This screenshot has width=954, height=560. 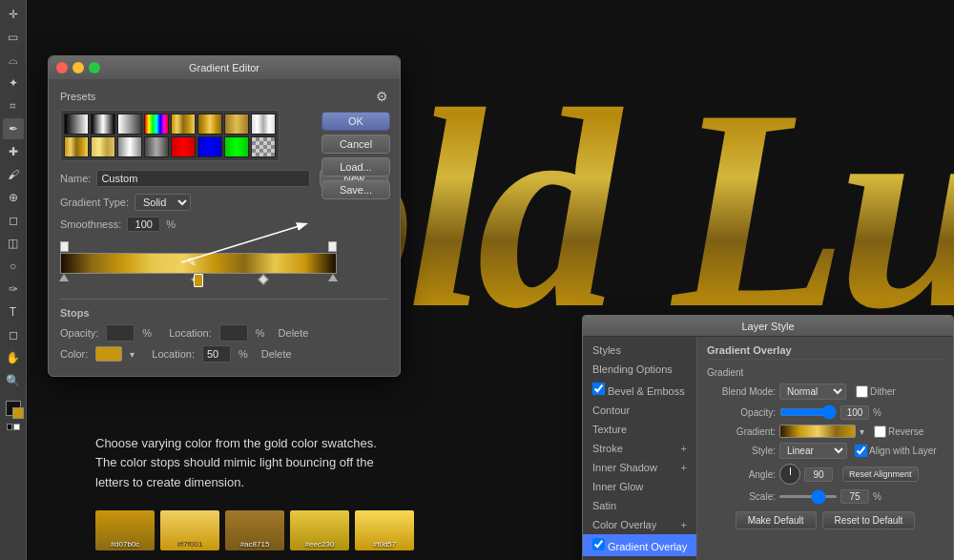 I want to click on swatch-gold3: #ac8715, so click(x=255, y=530).